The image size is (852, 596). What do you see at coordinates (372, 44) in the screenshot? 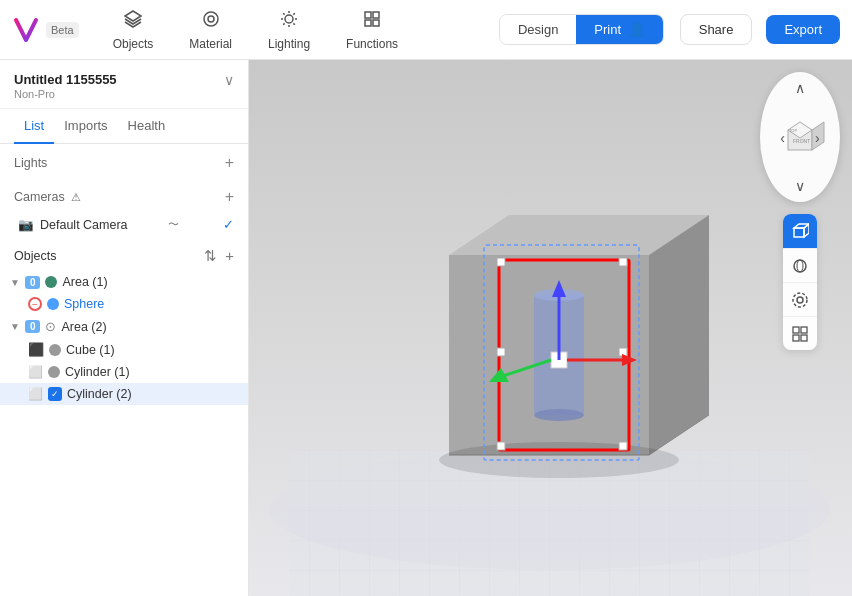
I see `nav-functions-label: Functions` at bounding box center [372, 44].